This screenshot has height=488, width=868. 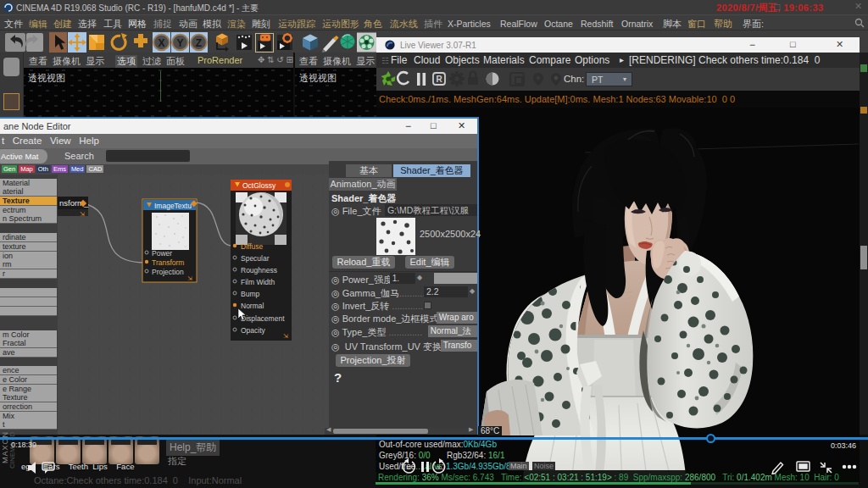 What do you see at coordinates (263, 319) in the screenshot?
I see `svg-text: Displacement` at bounding box center [263, 319].